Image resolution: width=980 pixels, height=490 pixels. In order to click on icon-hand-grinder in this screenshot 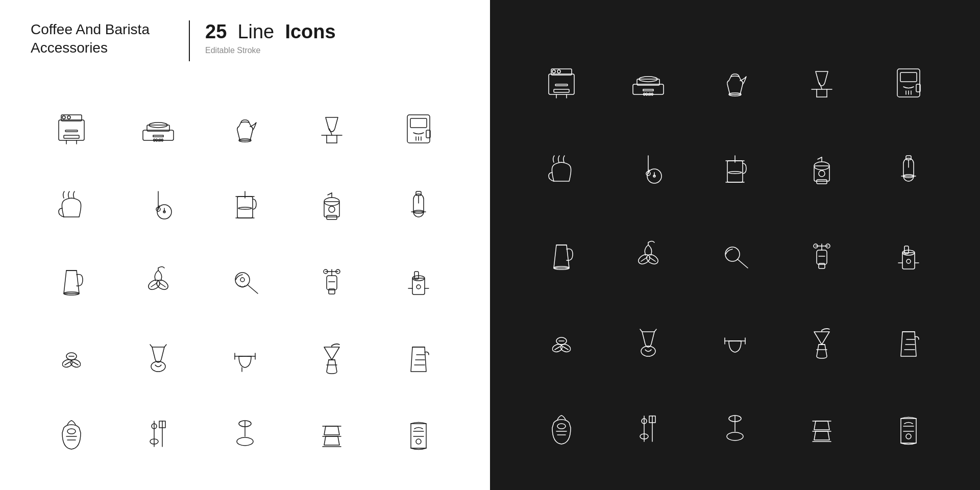, I will do `click(332, 281)`.